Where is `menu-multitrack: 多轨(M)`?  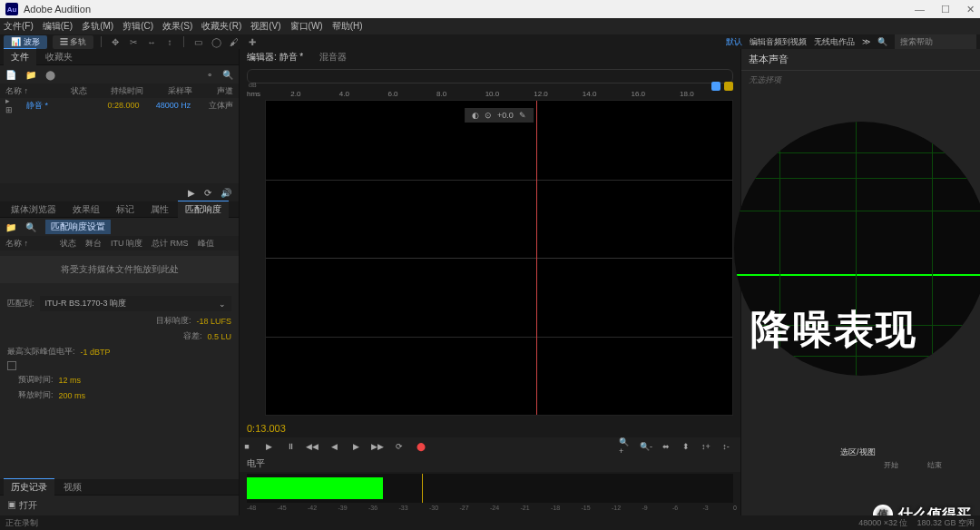
menu-multitrack: 多轨(M) is located at coordinates (98, 26).